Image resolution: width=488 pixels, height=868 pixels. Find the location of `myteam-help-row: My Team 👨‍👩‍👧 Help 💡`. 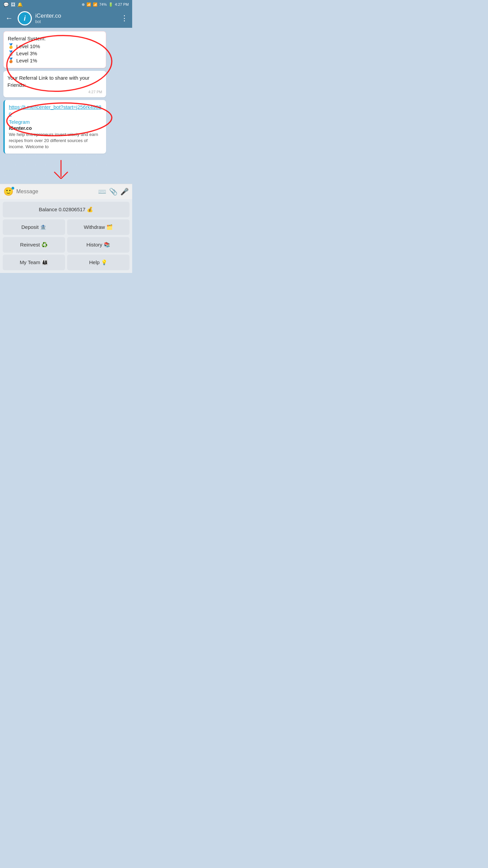

myteam-help-row: My Team 👨‍👩‍👧 Help 💡 is located at coordinates (66, 262).